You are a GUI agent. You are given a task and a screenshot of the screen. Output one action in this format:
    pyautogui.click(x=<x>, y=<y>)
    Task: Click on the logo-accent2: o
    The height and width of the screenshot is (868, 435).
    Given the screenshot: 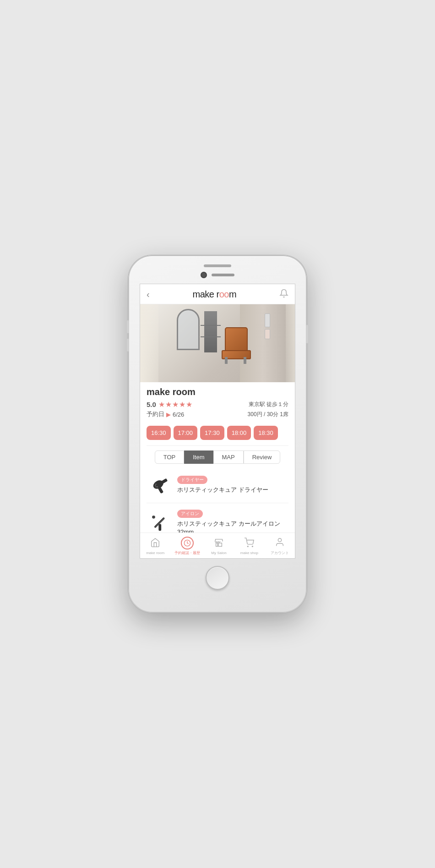 What is the action you would take?
    pyautogui.click(x=226, y=294)
    